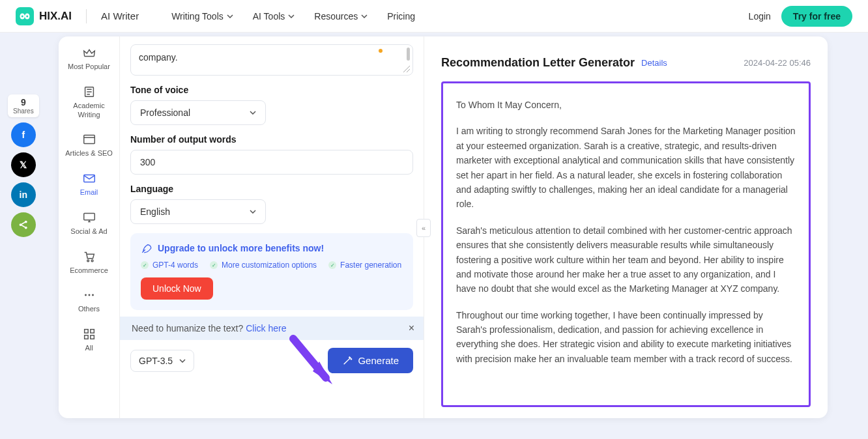  I want to click on monitor-icon, so click(89, 218).